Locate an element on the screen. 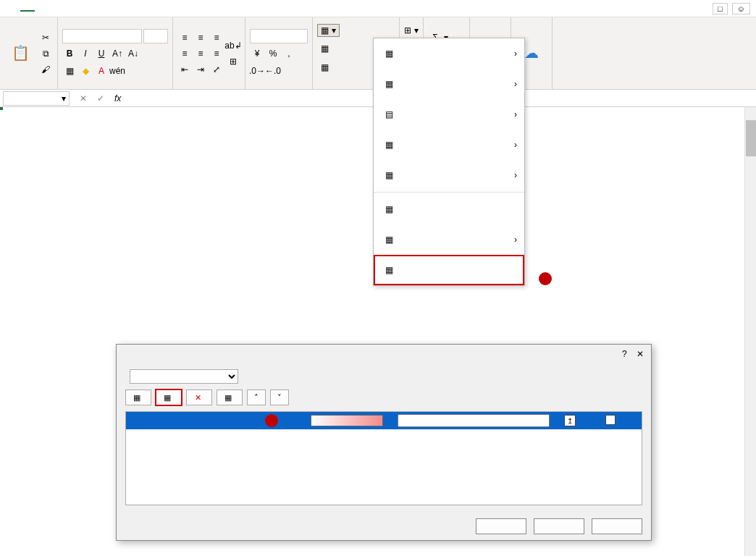 The image size is (756, 556). shrink-font-button: A↓ is located at coordinates (133, 54).